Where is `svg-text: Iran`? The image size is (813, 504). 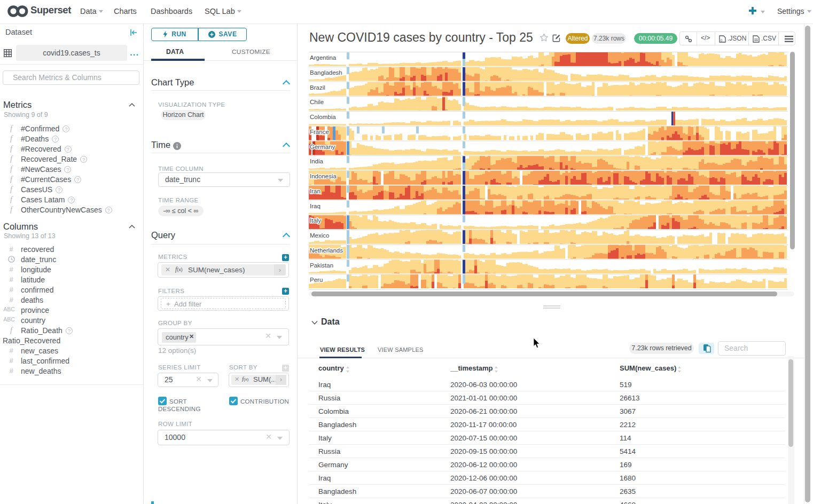
svg-text: Iran is located at coordinates (315, 191).